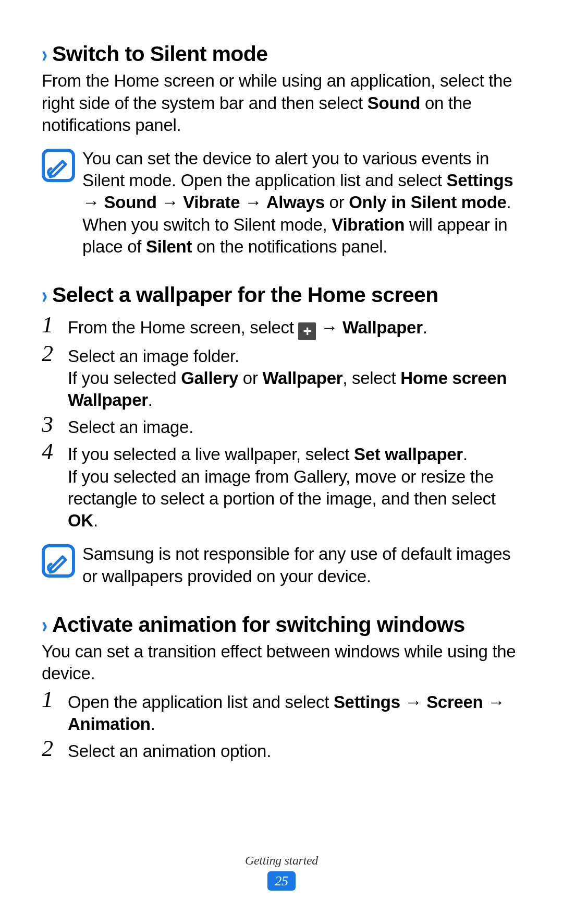 The image size is (563, 924). I want to click on step-text: Select an animation option., so click(295, 750).